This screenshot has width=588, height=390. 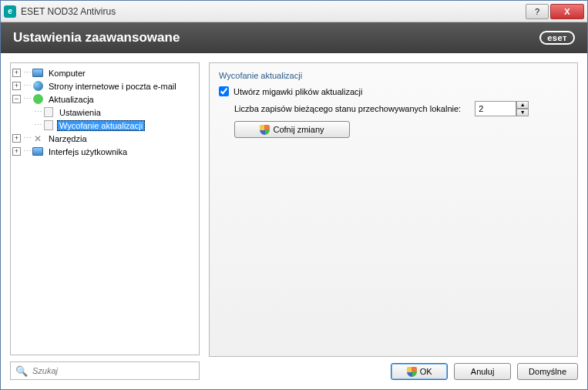 I want to click on tree-item-narzedzia: + ⋯ ✕ Narzędzia, so click(x=105, y=139).